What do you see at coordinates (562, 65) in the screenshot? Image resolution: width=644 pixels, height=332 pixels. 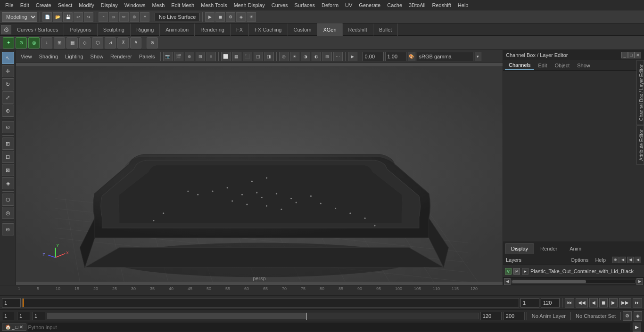 I see `cb-tab-object: Object` at bounding box center [562, 65].